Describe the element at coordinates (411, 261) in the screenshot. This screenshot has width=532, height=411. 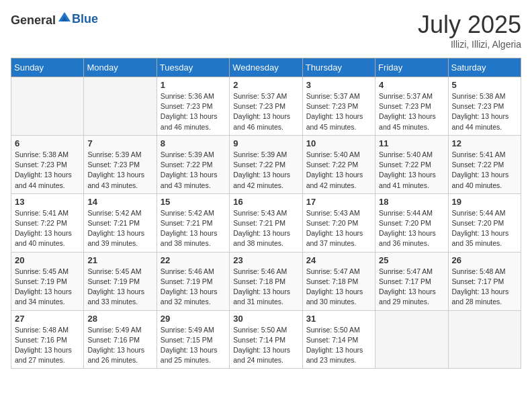
I see `day-number: 25` at that location.